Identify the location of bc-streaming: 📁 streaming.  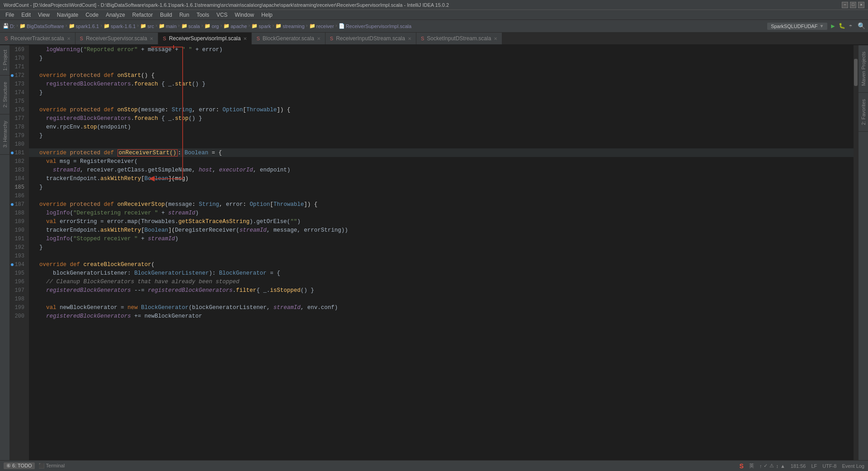
(290, 26).